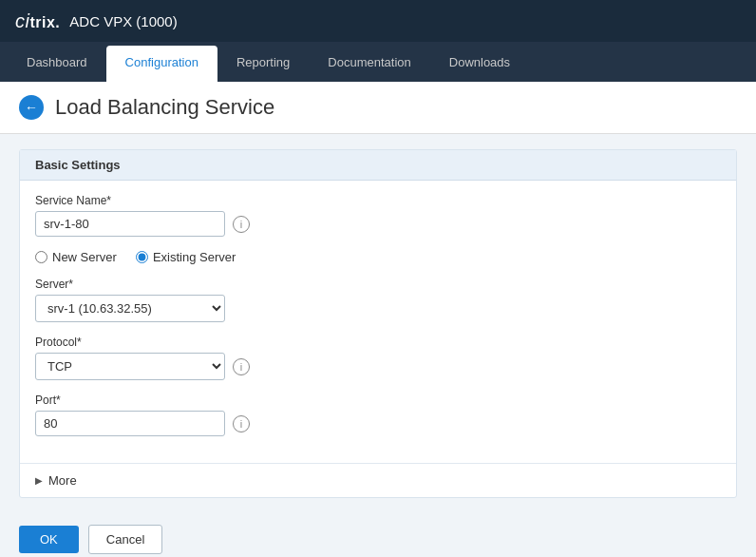  What do you see at coordinates (42, 257) in the screenshot?
I see `radio-new-server-input` at bounding box center [42, 257].